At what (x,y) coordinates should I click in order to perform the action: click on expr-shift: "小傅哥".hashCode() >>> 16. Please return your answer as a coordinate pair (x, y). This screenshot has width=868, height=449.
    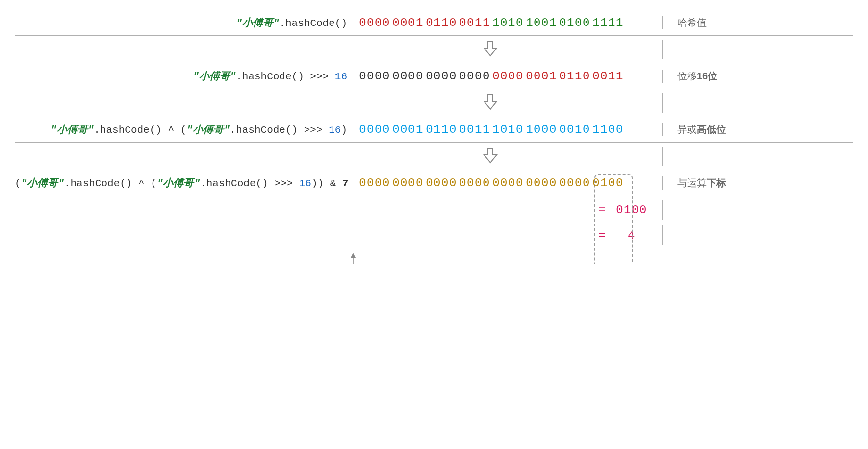
    Looking at the image, I should click on (186, 76).